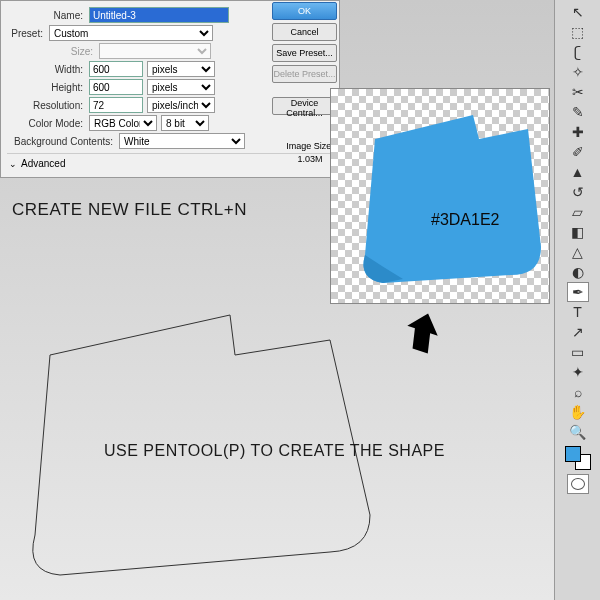 This screenshot has height=600, width=600. I want to click on history-brush-tool: ↺, so click(578, 192).